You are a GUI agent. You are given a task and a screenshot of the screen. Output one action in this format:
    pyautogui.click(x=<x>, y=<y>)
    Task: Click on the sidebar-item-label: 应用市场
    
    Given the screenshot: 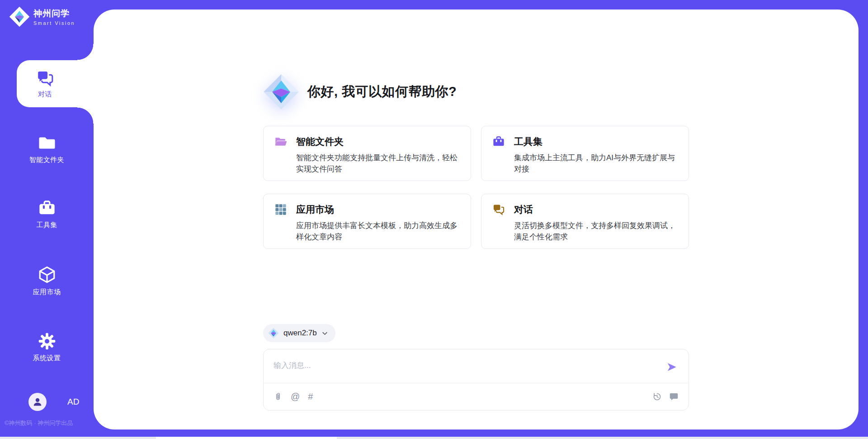 What is the action you would take?
    pyautogui.click(x=47, y=292)
    